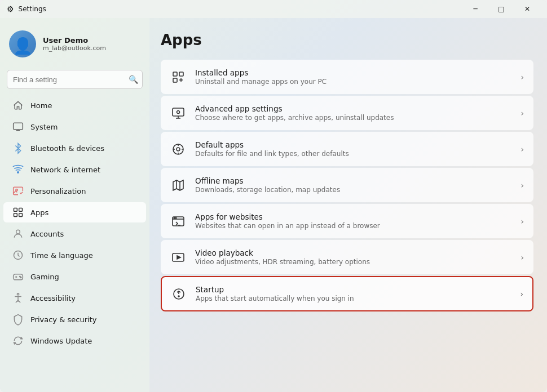  Describe the element at coordinates (288, 226) in the screenshot. I see `apps-for-websites-desc: Websites that can open in an app instead…` at that location.